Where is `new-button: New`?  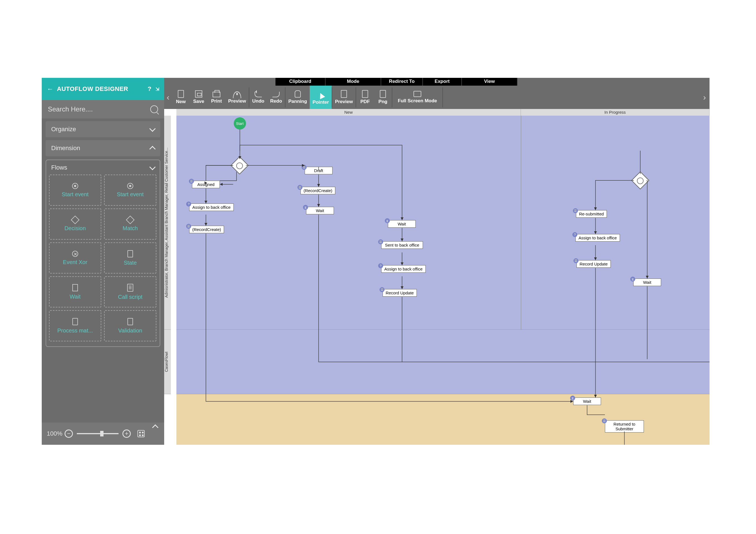 new-button: New is located at coordinates (181, 97).